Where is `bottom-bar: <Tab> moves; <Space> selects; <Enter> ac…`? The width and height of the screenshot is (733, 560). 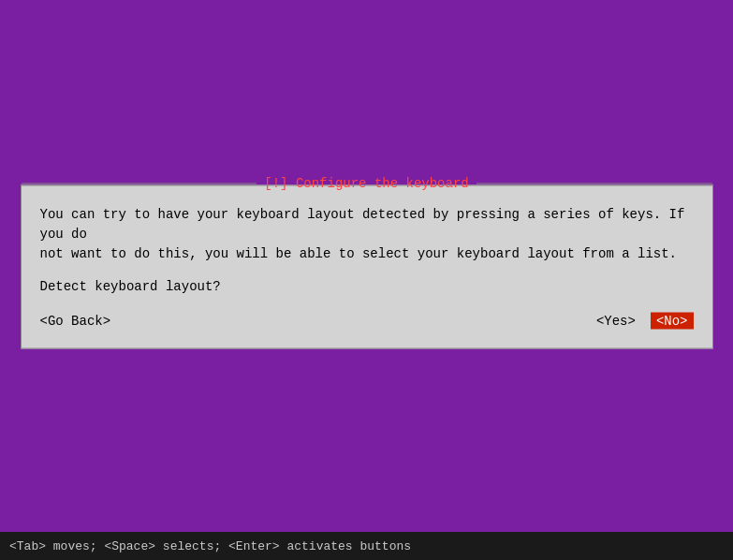
bottom-bar: <Tab> moves; <Space> selects; <Enter> ac… is located at coordinates (367, 546).